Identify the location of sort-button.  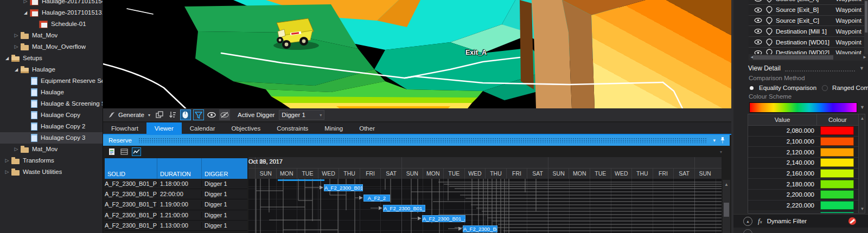
(173, 115).